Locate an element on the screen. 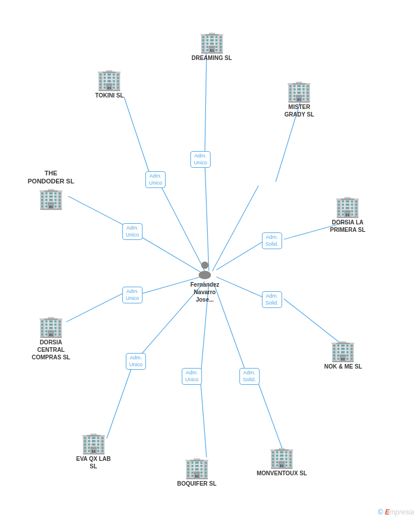 The width and height of the screenshot is (420, 522). badge-adm-solid-3: Adm.Solid. is located at coordinates (249, 376).